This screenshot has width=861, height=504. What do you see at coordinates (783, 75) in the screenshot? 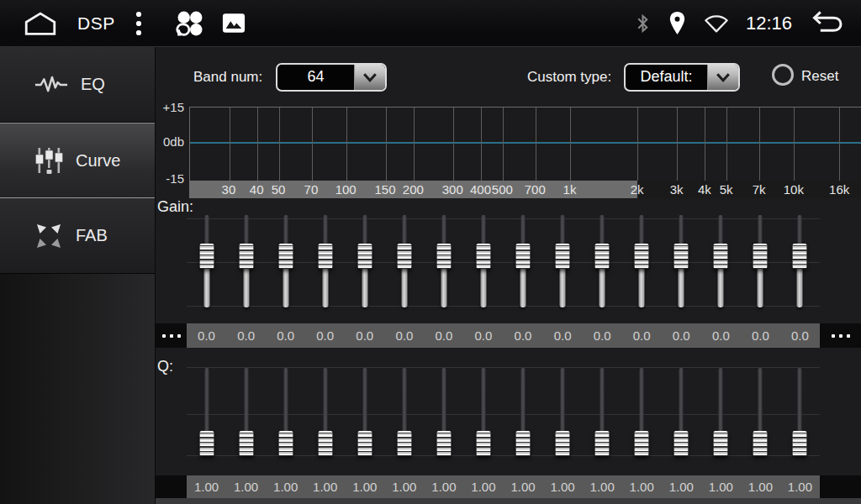
I see `reset-radio-button` at bounding box center [783, 75].